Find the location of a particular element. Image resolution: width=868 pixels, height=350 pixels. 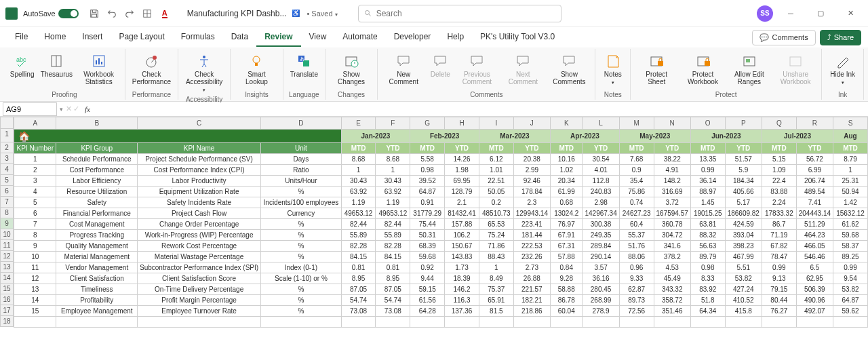

cell: 378.2 is located at coordinates (672, 257).